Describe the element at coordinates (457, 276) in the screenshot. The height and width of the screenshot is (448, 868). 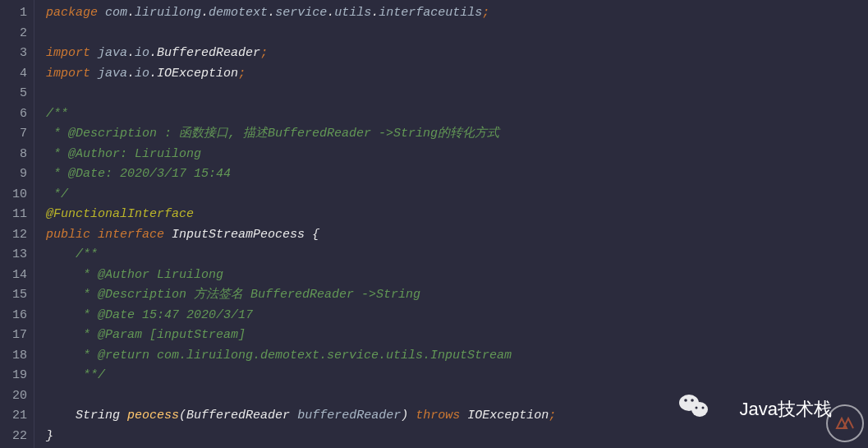
I see `code-line-14: * @Author Liruilong` at that location.